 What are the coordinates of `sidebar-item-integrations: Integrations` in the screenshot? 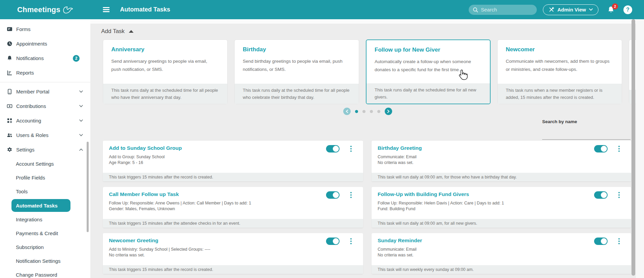 It's located at (45, 219).